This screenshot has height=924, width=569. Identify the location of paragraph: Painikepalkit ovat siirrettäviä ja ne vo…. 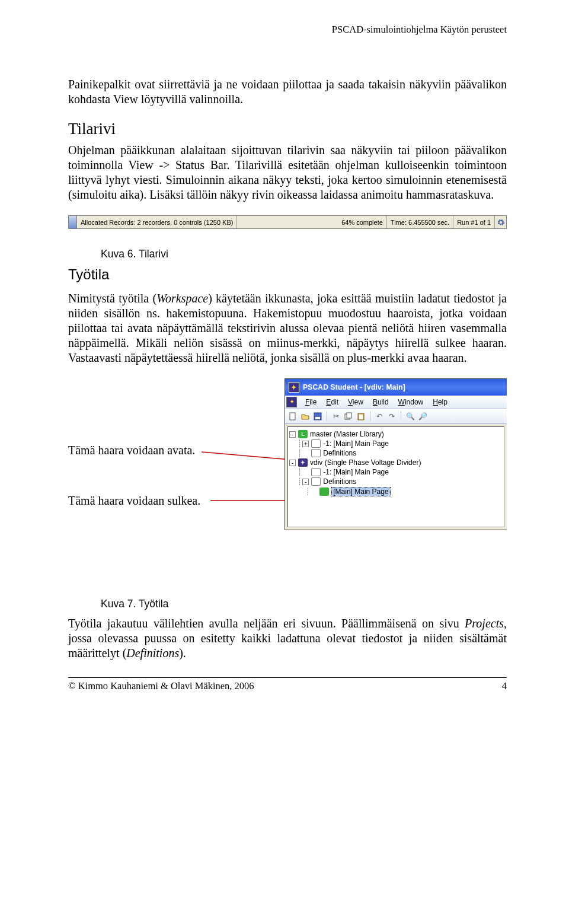
(287, 92).